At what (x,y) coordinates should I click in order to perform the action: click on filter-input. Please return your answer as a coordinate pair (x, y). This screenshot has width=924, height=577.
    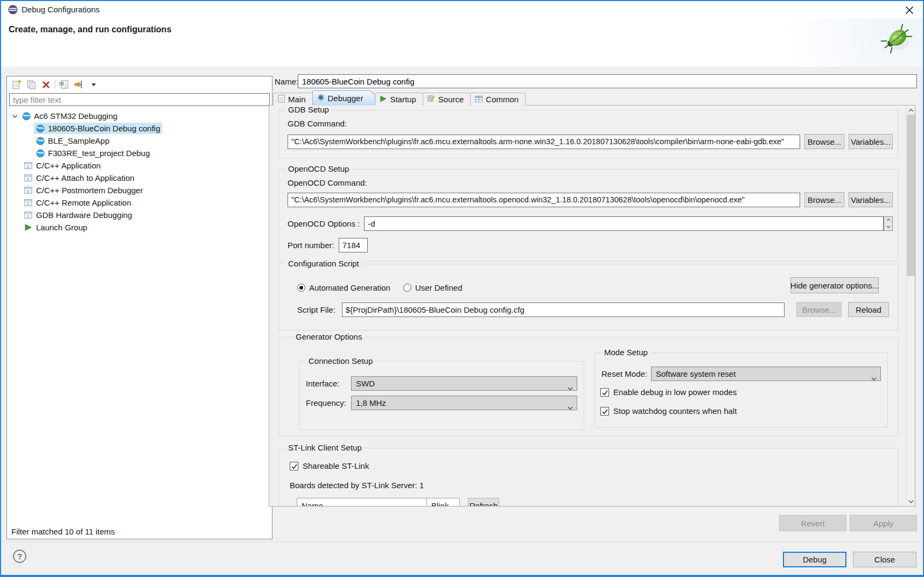
    Looking at the image, I should click on (139, 100).